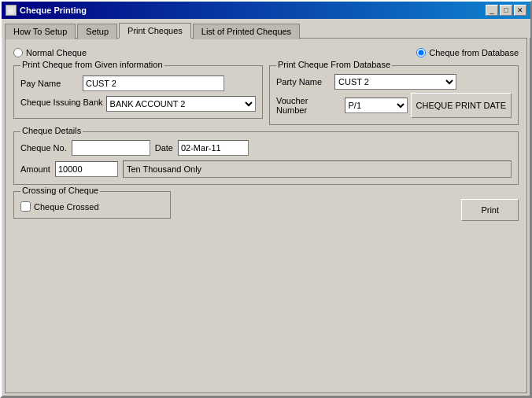 The width and height of the screenshot is (532, 398). What do you see at coordinates (520, 10) in the screenshot?
I see `close-button: ✕` at bounding box center [520, 10].